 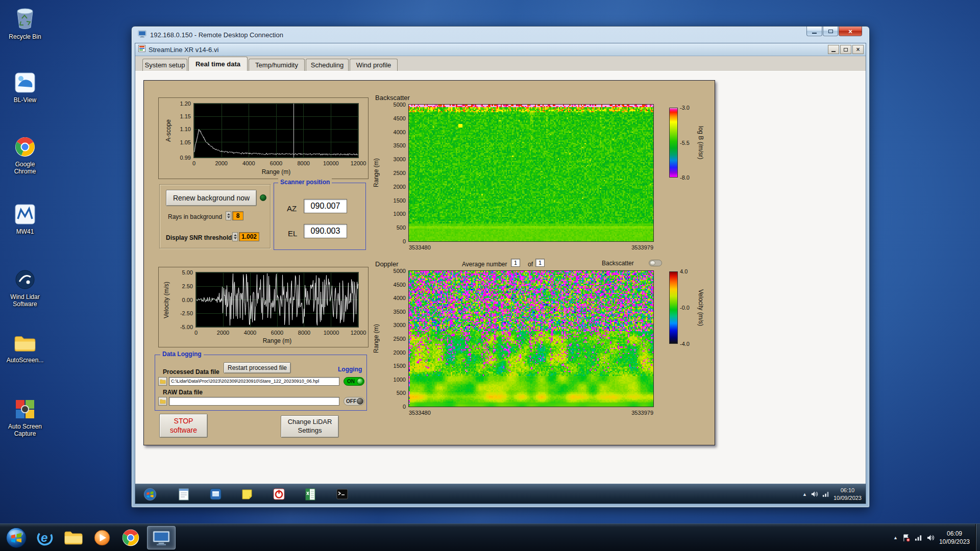 I want to click on folder-icon, so click(x=163, y=382).